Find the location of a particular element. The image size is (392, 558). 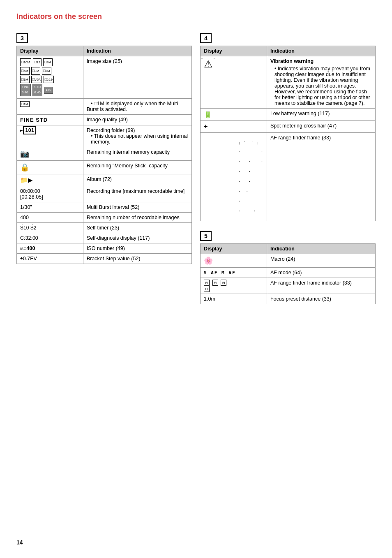

section5-col-display: Display is located at coordinates (234, 249).